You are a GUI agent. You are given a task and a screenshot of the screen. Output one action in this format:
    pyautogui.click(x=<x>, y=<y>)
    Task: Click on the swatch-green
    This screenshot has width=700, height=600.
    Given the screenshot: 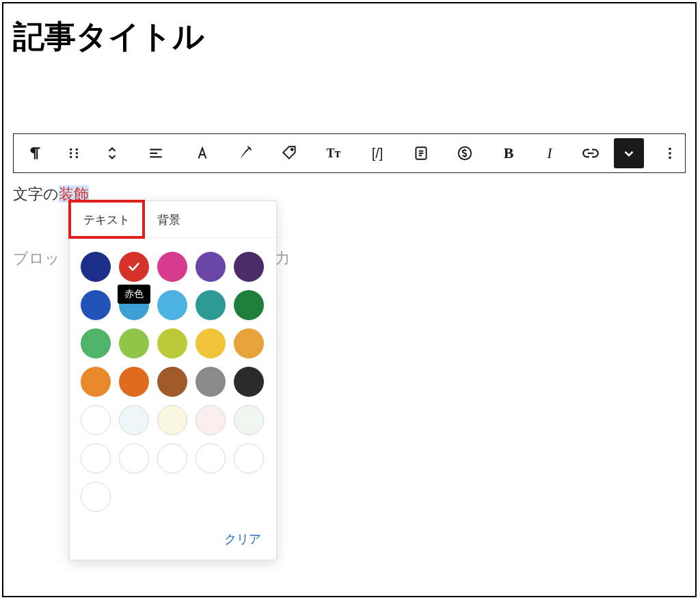 What is the action you would take?
    pyautogui.click(x=96, y=343)
    